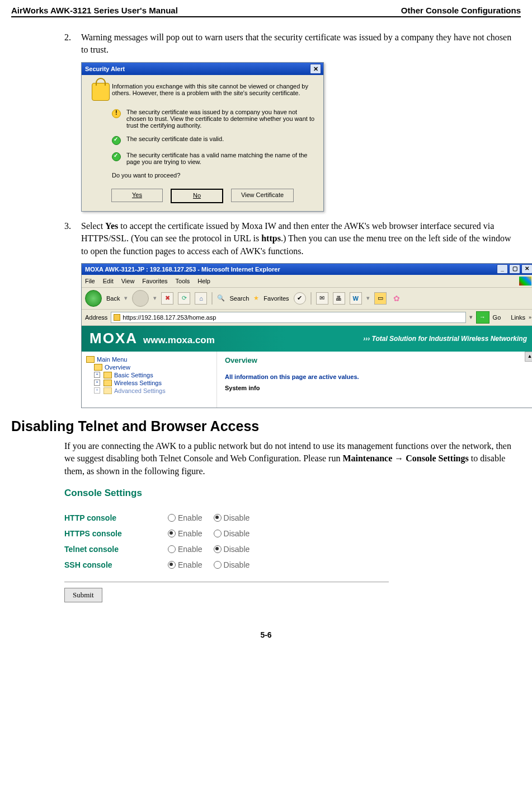 The image size is (532, 786). I want to click on cert-warning-text: The security certificate was issued by a…, so click(221, 119).